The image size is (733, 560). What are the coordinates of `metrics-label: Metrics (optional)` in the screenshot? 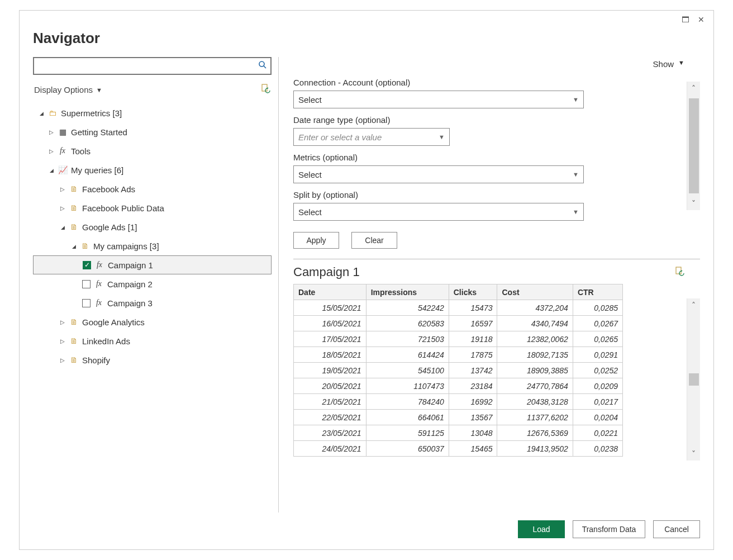 It's located at (497, 158).